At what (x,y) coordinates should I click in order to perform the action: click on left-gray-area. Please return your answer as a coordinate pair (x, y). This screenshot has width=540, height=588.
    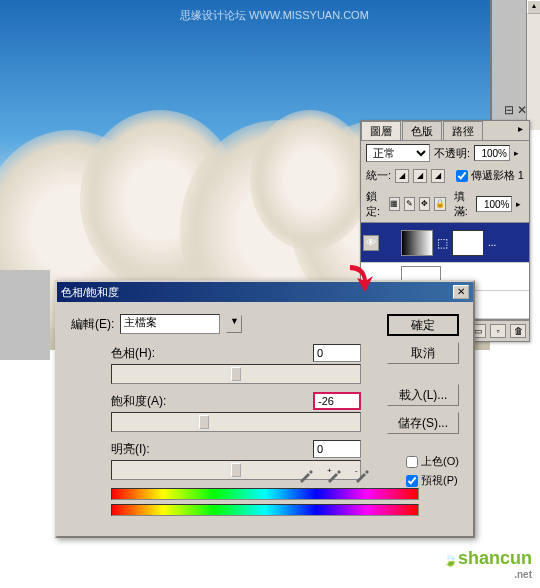
    Looking at the image, I should click on (25, 315).